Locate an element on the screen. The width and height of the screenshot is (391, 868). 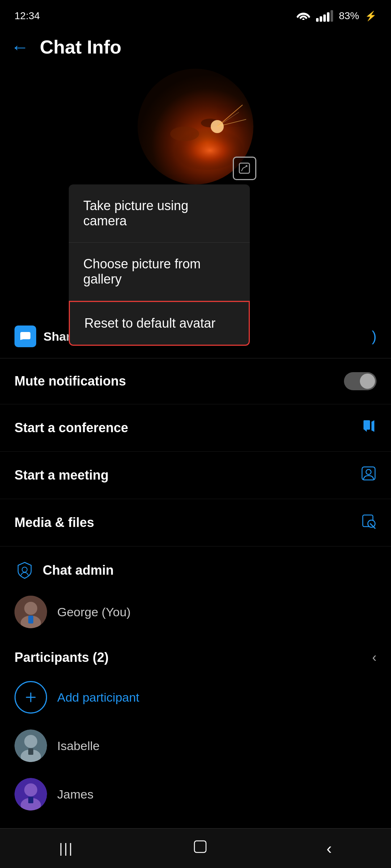
participants-chevron-icon: ‹ is located at coordinates (374, 658).